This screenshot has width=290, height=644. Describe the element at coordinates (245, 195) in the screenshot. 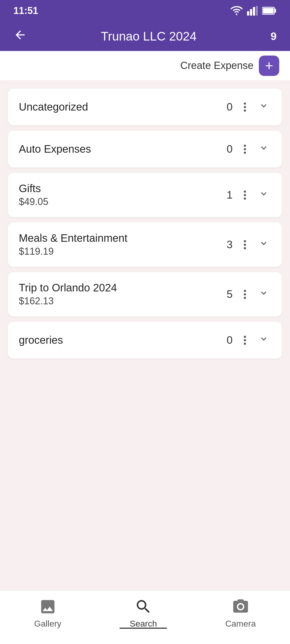

I see `more-icon-gifts` at that location.